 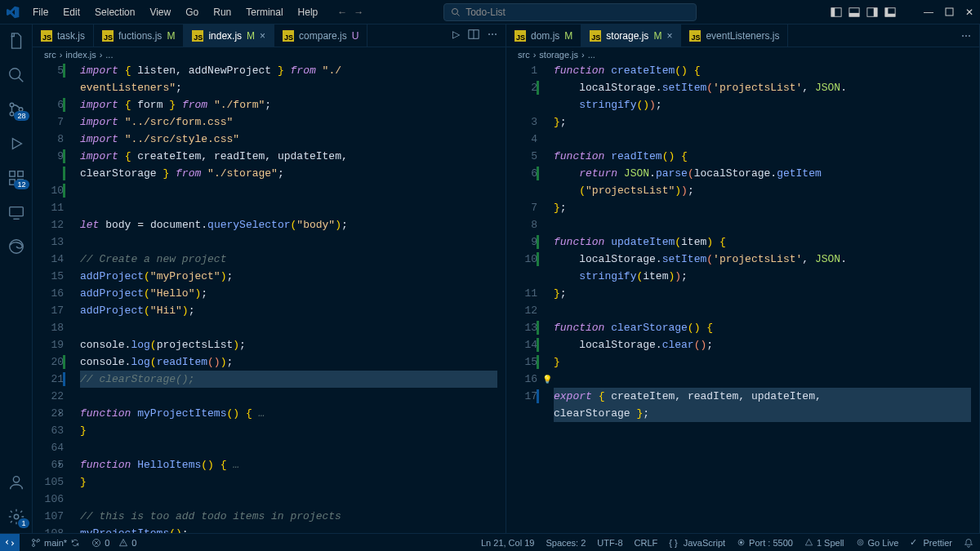 I want to click on code-line: localStorage.clear();, so click(x=763, y=344).